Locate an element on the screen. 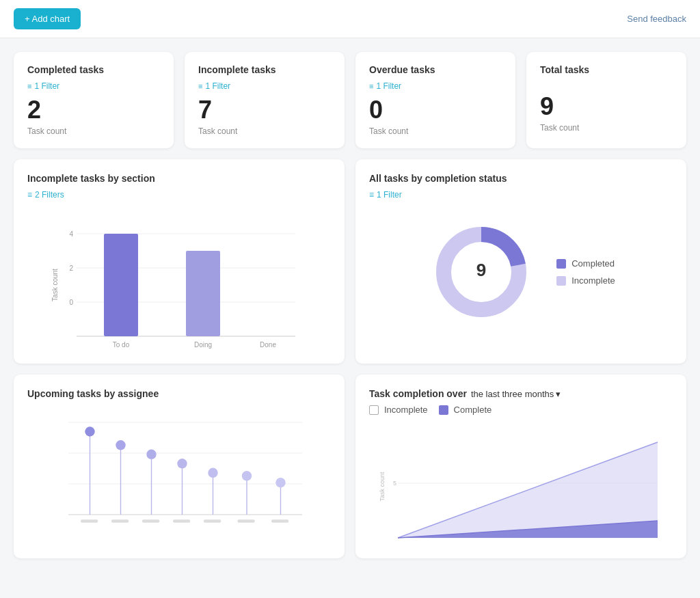 Image resolution: width=700 pixels, height=598 pixels. incomplete-dot is located at coordinates (561, 281).